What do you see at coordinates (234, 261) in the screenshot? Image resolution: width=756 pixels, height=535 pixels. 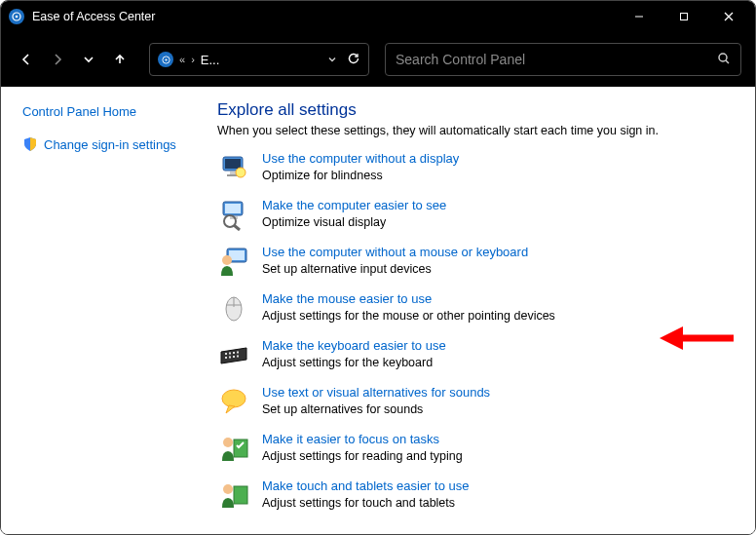 I see `user-display-icon` at bounding box center [234, 261].